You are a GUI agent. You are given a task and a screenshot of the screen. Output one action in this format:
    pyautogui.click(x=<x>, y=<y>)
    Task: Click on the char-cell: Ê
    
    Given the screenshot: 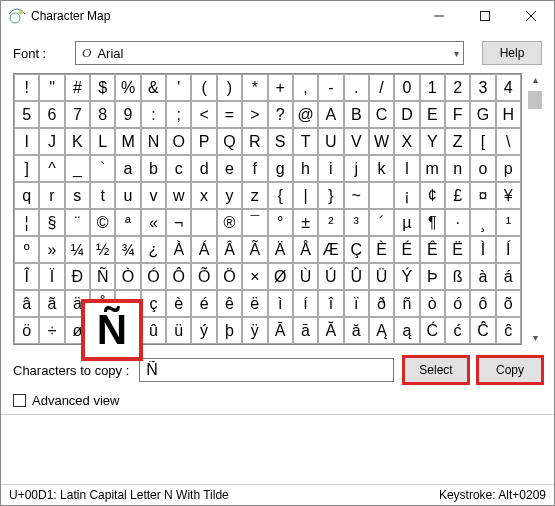 What is the action you would take?
    pyautogui.click(x=432, y=250)
    